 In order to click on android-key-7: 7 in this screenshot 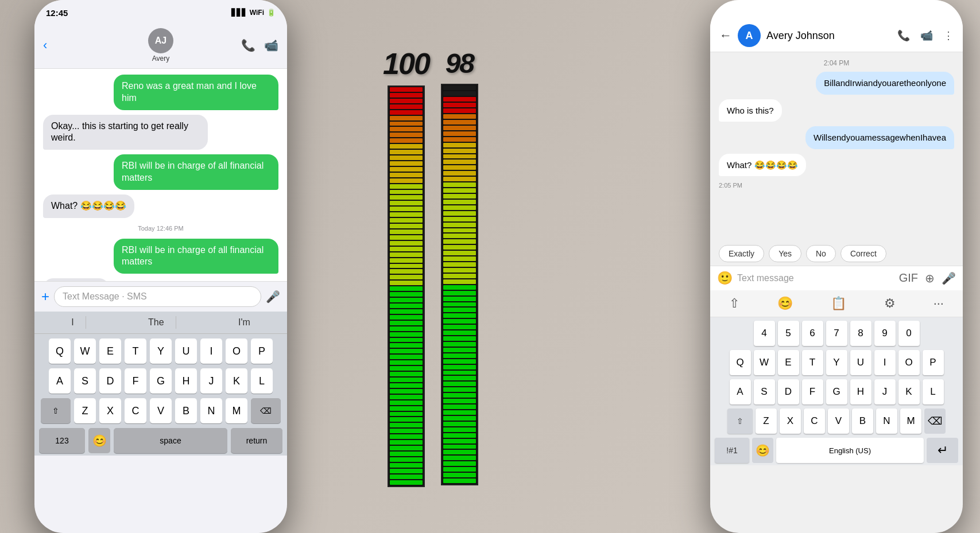, I will do `click(837, 333)`.